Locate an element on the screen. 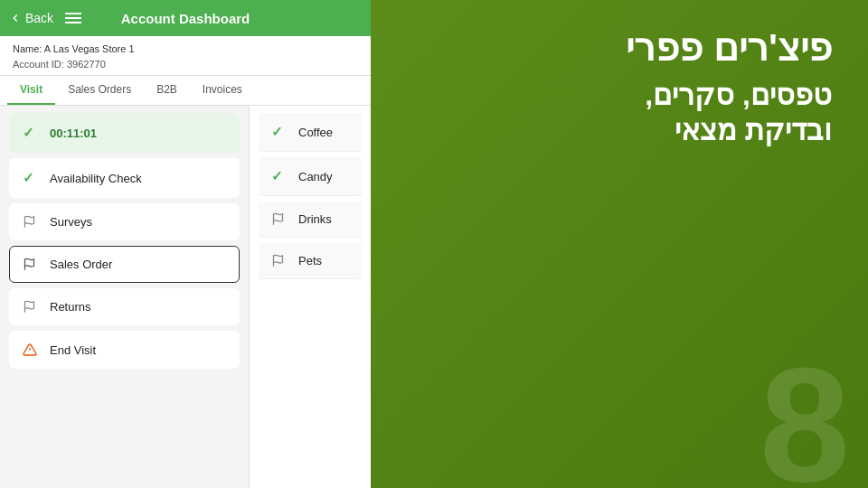 The height and width of the screenshot is (488, 868). returns-item: Returns is located at coordinates (125, 307).